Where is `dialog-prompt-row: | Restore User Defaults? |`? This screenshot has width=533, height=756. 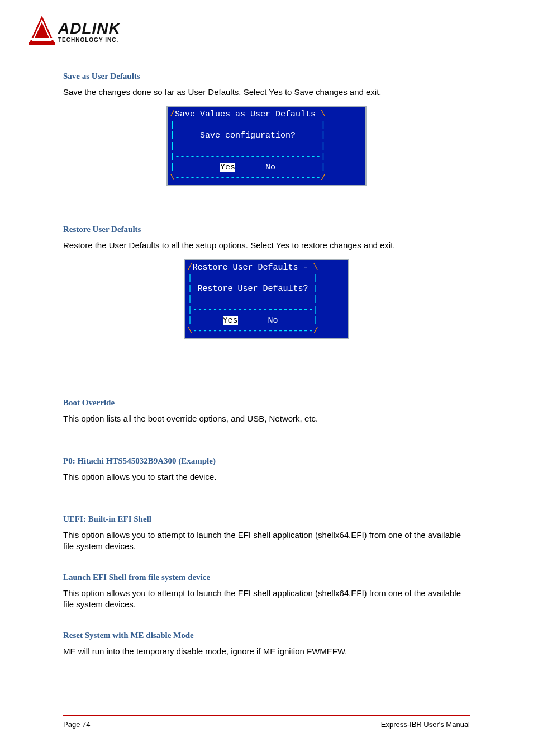
dialog-prompt-row: | Restore User Defaults? | is located at coordinates (267, 289).